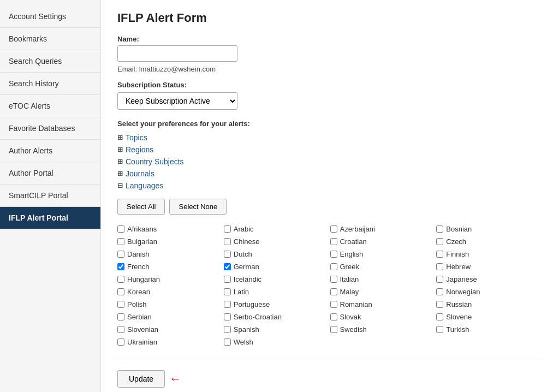 This screenshot has width=559, height=392. Describe the element at coordinates (177, 101) in the screenshot. I see `subscription-select: Keep Subscription ActiveCancel Subscript…` at that location.